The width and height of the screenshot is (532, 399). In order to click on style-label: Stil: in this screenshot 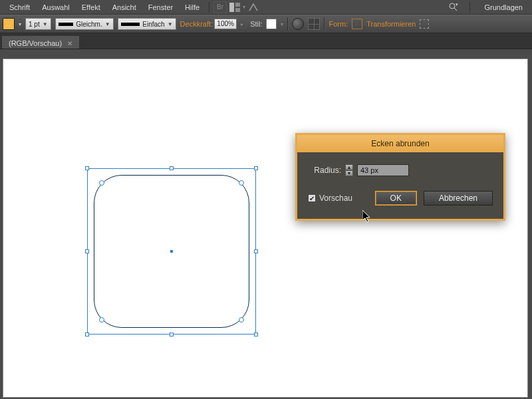, I will do `click(256, 24)`.